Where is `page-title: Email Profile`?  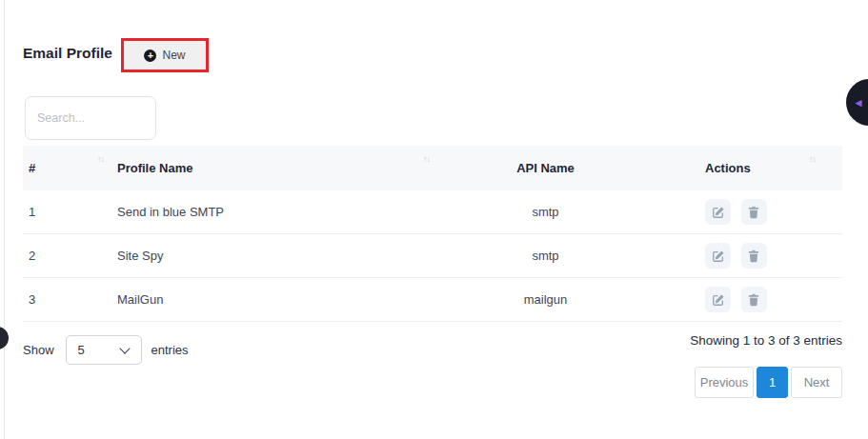
page-title: Email Profile is located at coordinates (68, 53).